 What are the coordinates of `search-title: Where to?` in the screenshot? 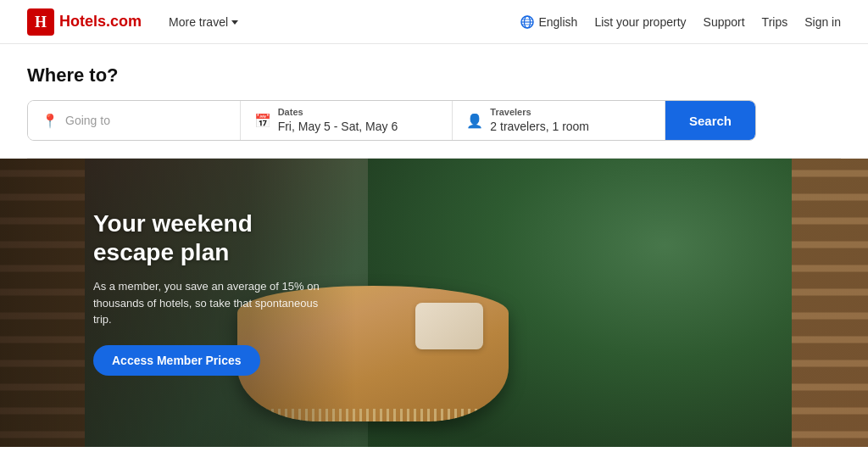 It's located at (434, 75).